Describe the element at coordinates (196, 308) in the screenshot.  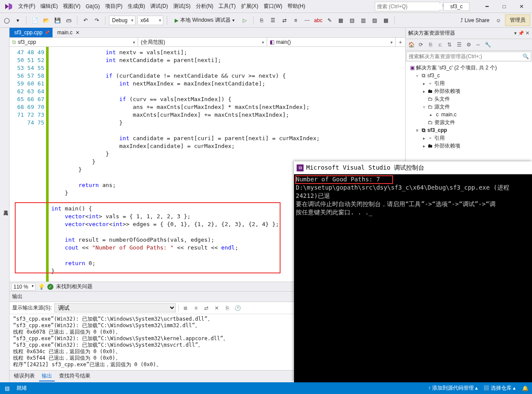
I see `out-btn-2: ≡` at that location.